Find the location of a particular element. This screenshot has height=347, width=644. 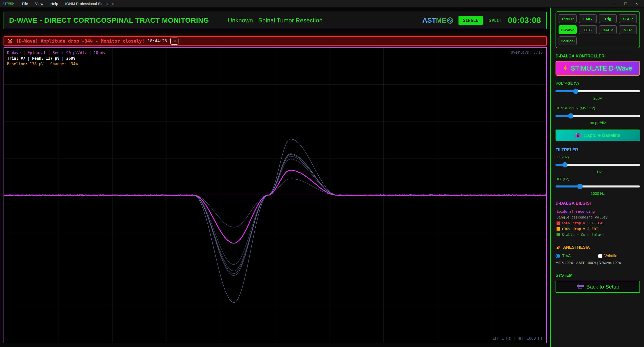

menu-help: Help is located at coordinates (54, 4).